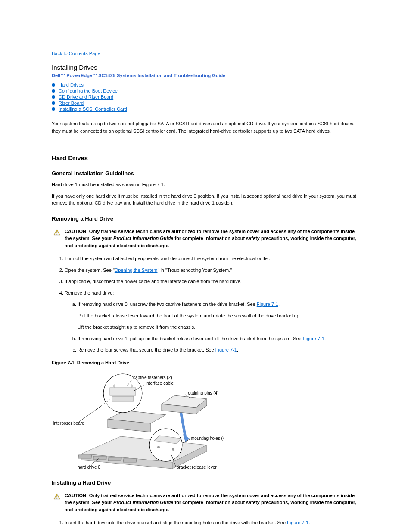  I want to click on link-figure-7-1-a: Figure 7-1, so click(268, 304).